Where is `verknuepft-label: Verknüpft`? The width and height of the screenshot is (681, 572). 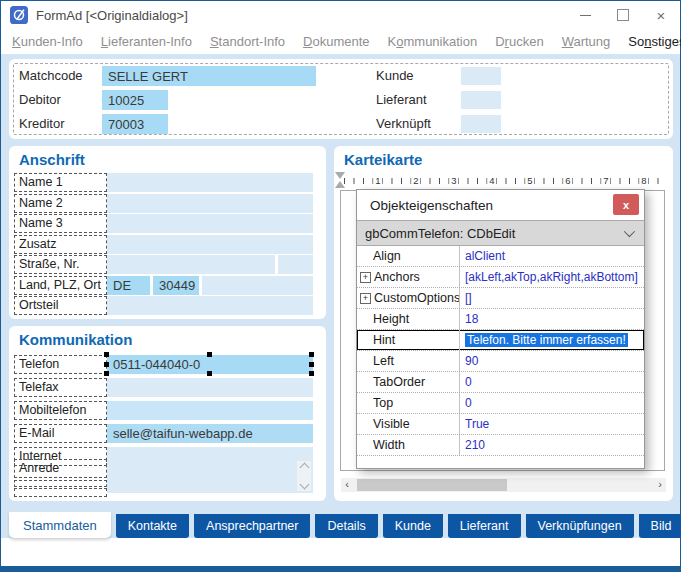 verknuepft-label: Verknüpft is located at coordinates (404, 124).